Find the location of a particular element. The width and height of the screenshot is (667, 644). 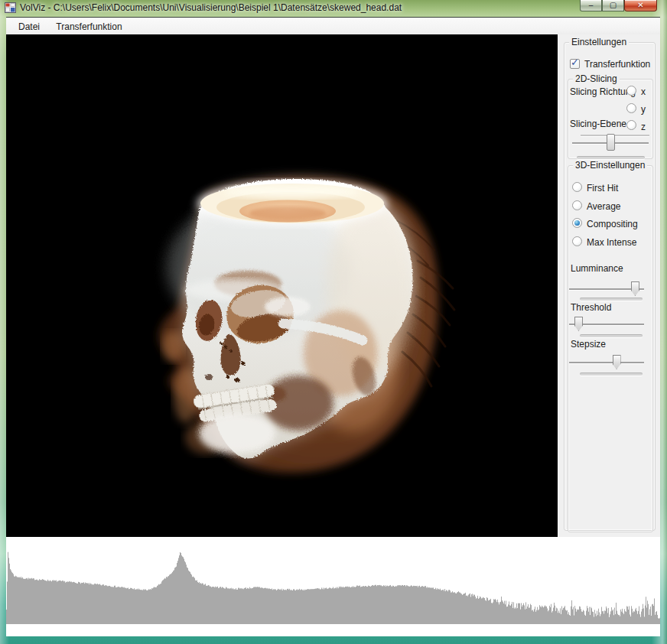

settings-panel: Einstellungen ✓ Transferfunktion 2D-Slic… is located at coordinates (609, 286).